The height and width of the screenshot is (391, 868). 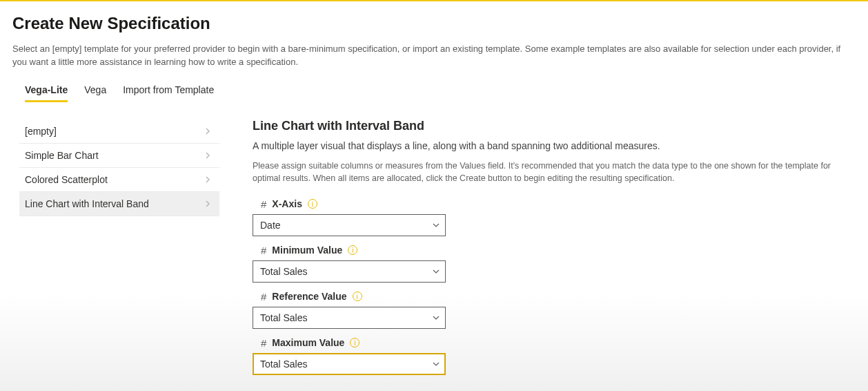 What do you see at coordinates (309, 296) in the screenshot?
I see `field-label-text: Reference Value` at bounding box center [309, 296].